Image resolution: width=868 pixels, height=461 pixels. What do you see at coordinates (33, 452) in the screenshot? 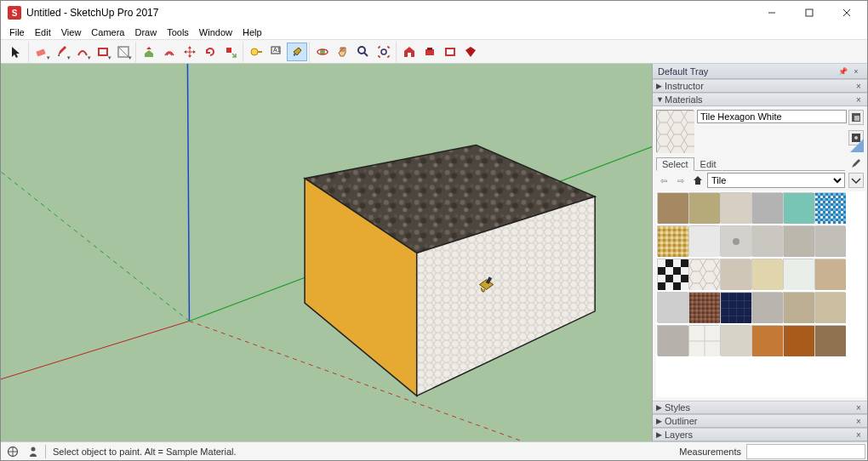
I see `person-button` at bounding box center [33, 452].